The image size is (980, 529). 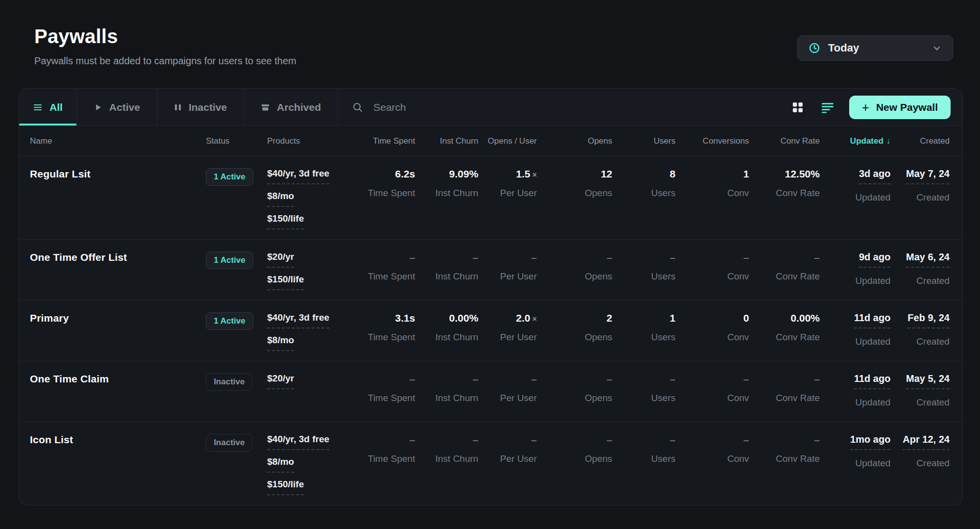 I want to click on column-header-conv-rate: Conv Rate, so click(x=788, y=141).